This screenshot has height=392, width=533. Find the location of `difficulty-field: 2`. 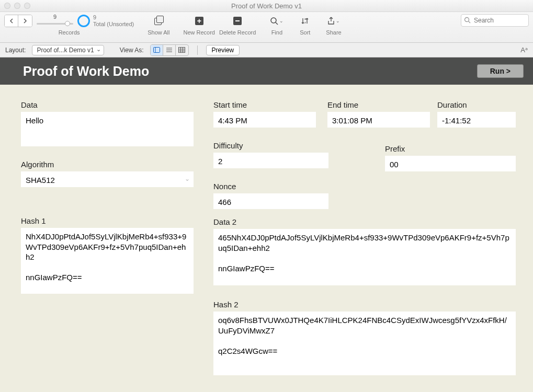

difficulty-field: 2 is located at coordinates (271, 160).